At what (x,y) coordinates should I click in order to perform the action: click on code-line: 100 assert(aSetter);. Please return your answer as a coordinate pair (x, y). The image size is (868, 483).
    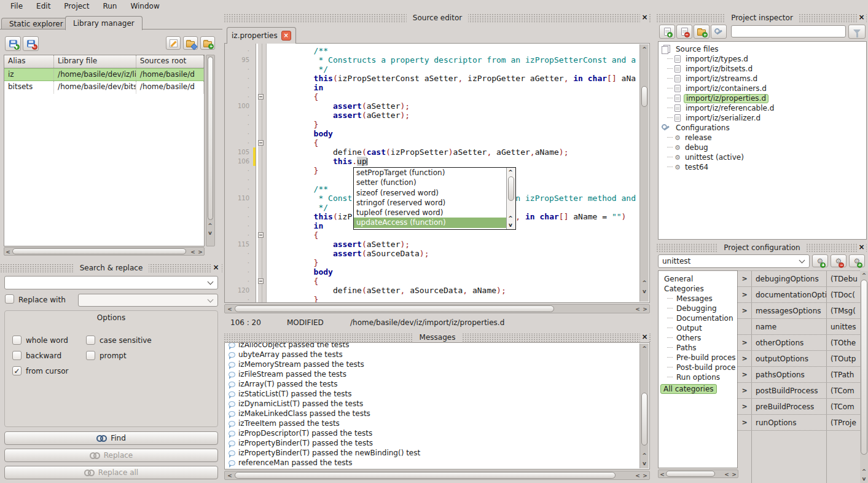
    Looking at the image, I should click on (432, 106).